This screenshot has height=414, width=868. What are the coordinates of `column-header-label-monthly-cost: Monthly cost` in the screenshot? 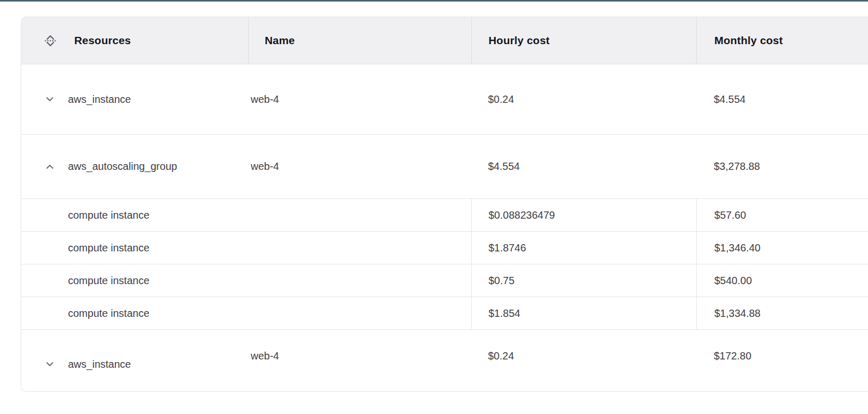 It's located at (749, 41).